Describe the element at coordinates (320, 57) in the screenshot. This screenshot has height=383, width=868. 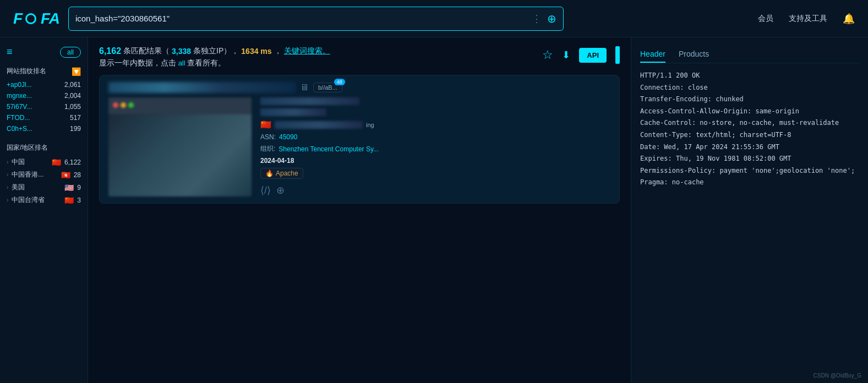
I see `results-info: 6,162 条匹配结果（ 3,338 条独立IP）， 1634 ms ， 关键词…` at that location.